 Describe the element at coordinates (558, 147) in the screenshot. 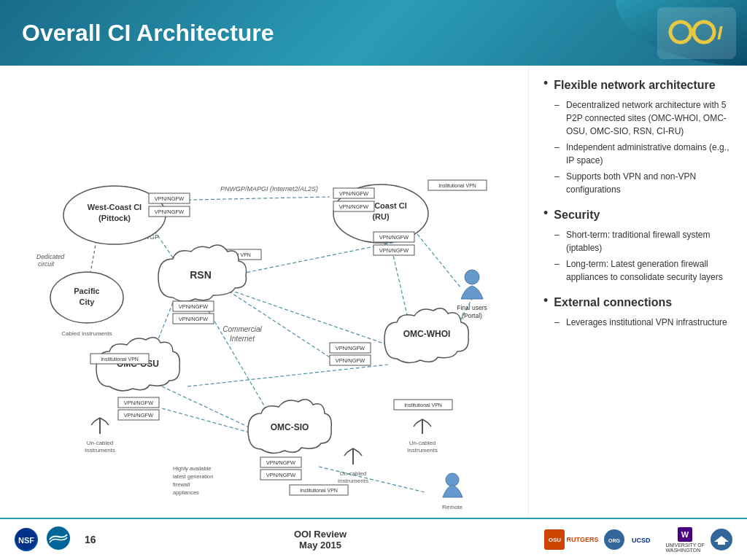

I see `dash-2: –` at that location.